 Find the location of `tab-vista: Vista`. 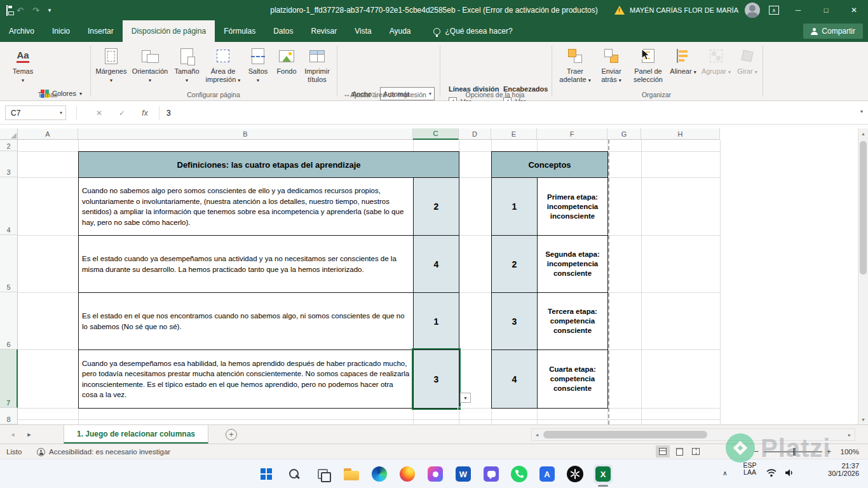

tab-vista: Vista is located at coordinates (363, 31).